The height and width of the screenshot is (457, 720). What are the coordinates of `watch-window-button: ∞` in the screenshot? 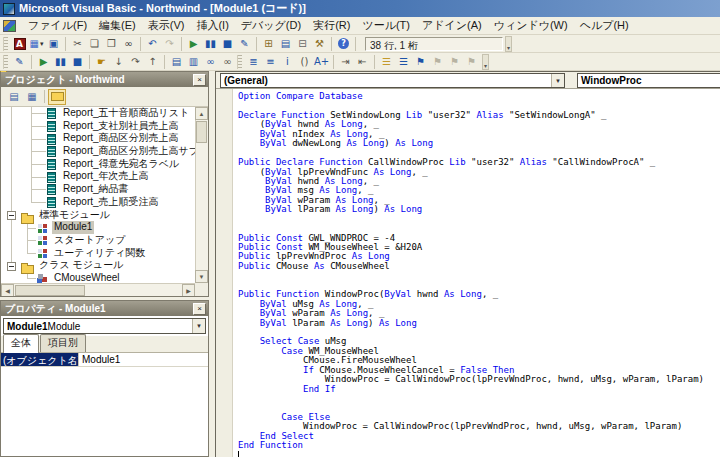 It's located at (210, 62).